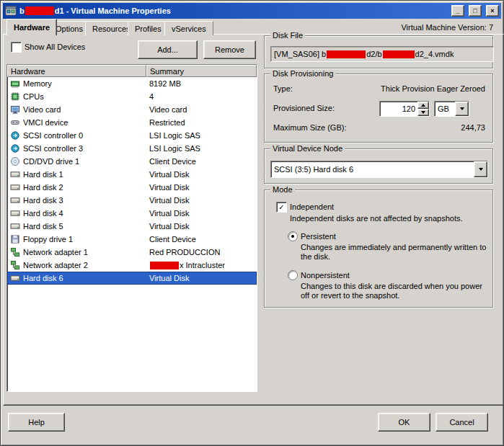 The image size is (504, 446). I want to click on minimize-button: _, so click(458, 11).